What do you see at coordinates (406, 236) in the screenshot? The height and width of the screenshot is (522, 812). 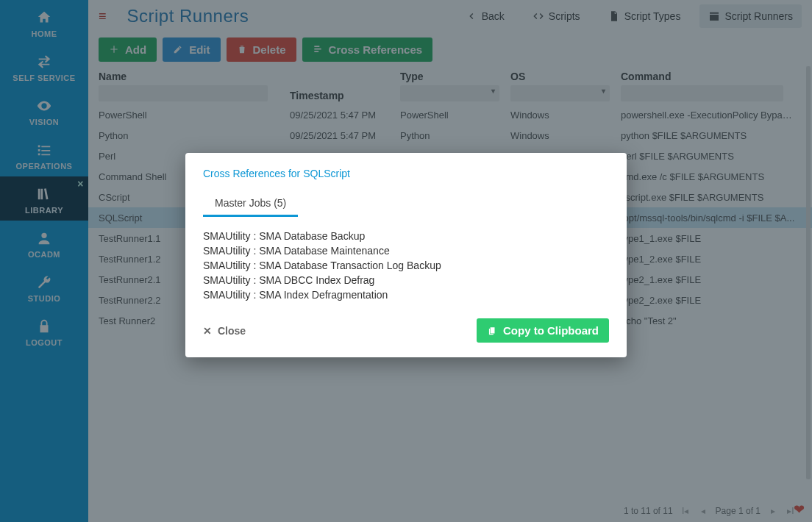 I see `reference-item: SMAUtility : SMA Database Backup` at bounding box center [406, 236].